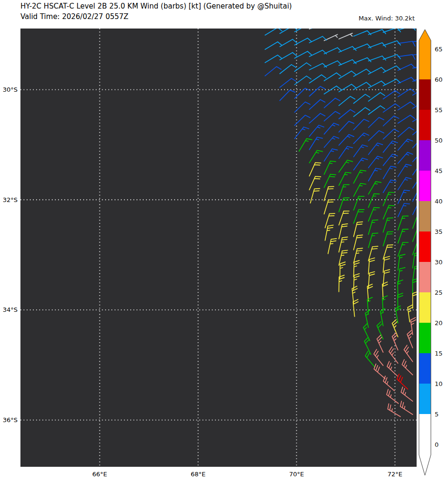 The height and width of the screenshot is (482, 448). Describe the element at coordinates (437, 445) in the screenshot. I see `colorbar-tick-label: 0` at that location.